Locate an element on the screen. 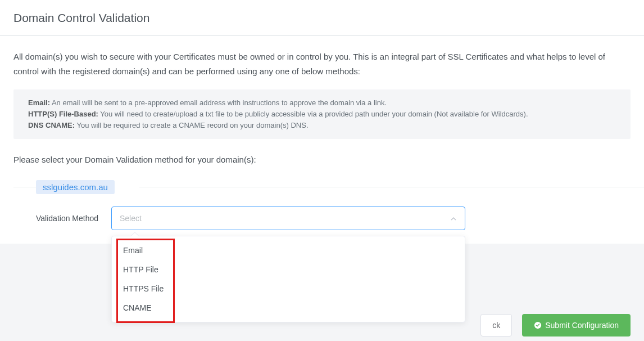  action-buttons: ck Submit Configuration is located at coordinates (555, 325).